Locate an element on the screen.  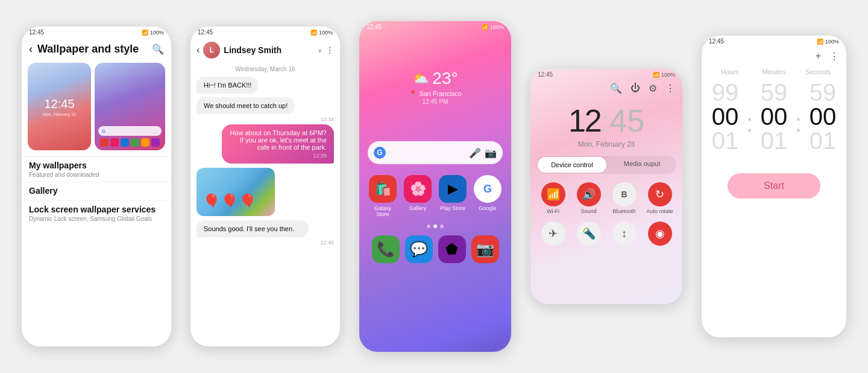
gallery-section: Gallery is located at coordinates (96, 191).